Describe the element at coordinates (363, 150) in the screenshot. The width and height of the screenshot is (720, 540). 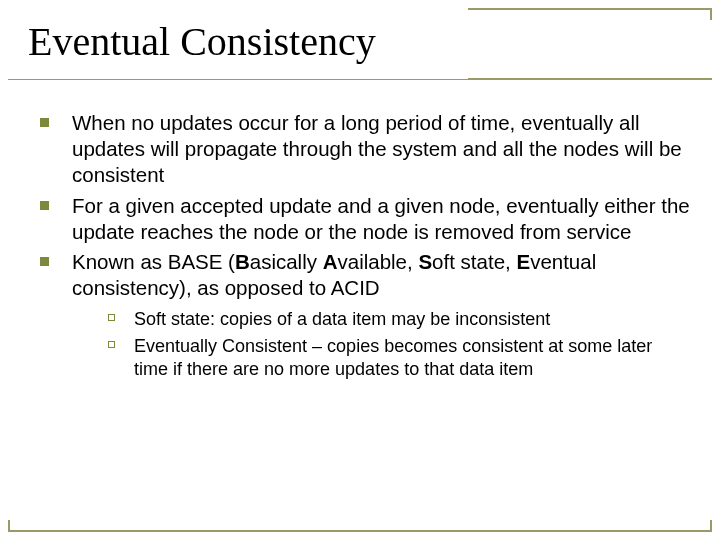
I see `bullet-item: When no updates occur for a long period …` at that location.